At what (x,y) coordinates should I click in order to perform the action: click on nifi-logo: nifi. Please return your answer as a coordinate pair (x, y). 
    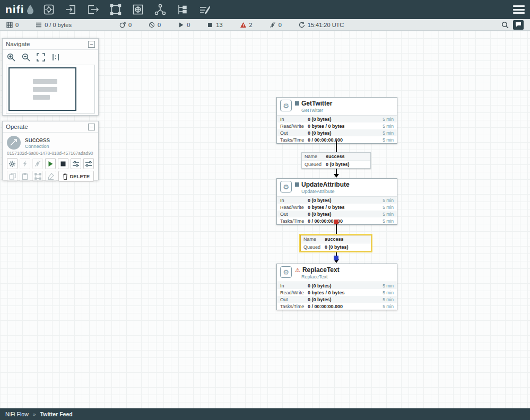
    Looking at the image, I should click on (21, 10).